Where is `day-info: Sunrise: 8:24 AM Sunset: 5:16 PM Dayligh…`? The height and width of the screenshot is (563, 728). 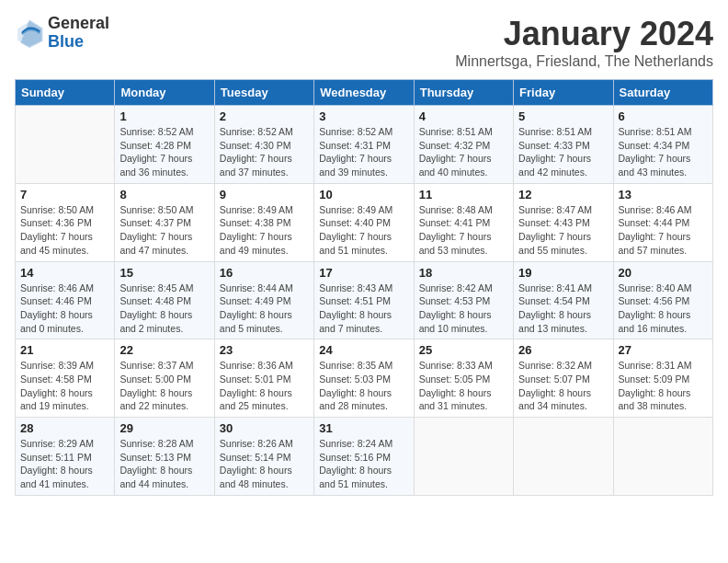
day-info: Sunrise: 8:24 AM Sunset: 5:16 PM Dayligh… is located at coordinates (364, 464).